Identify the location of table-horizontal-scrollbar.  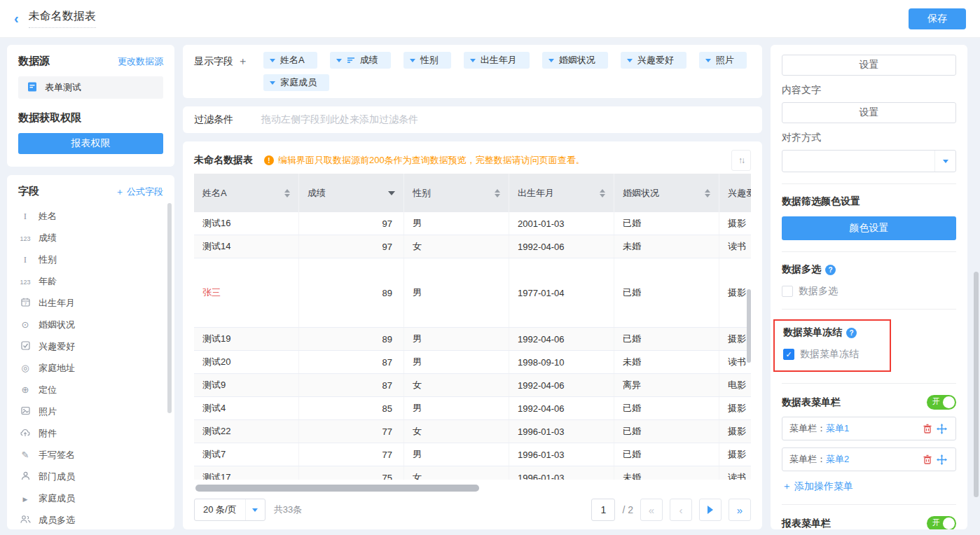
(338, 488).